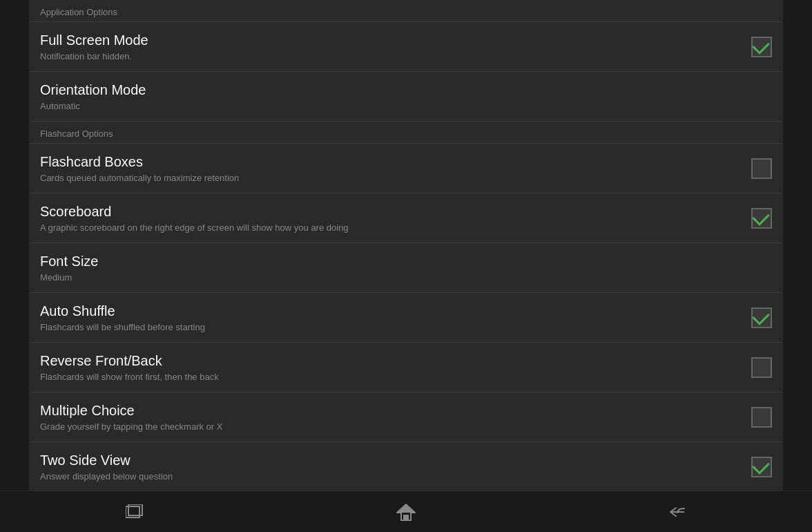 The width and height of the screenshot is (812, 532). What do you see at coordinates (396, 318) in the screenshot?
I see `option-auto-shuffle-text: Auto Shuffle Flashcards will be shuffled…` at bounding box center [396, 318].